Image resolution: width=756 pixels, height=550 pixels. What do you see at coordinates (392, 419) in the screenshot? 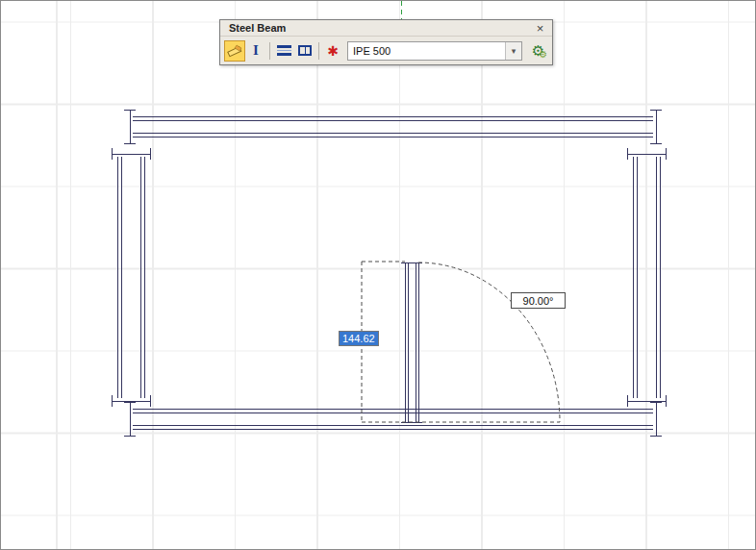
I see `bottom-beam` at bounding box center [392, 419].